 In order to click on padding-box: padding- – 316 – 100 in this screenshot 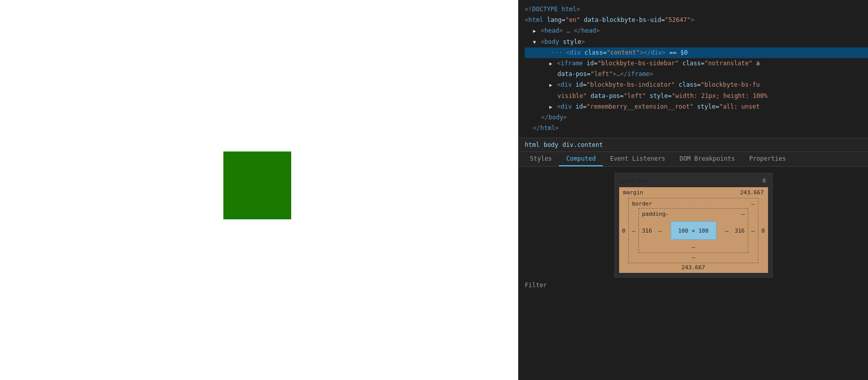, I will do `click(694, 231)`.